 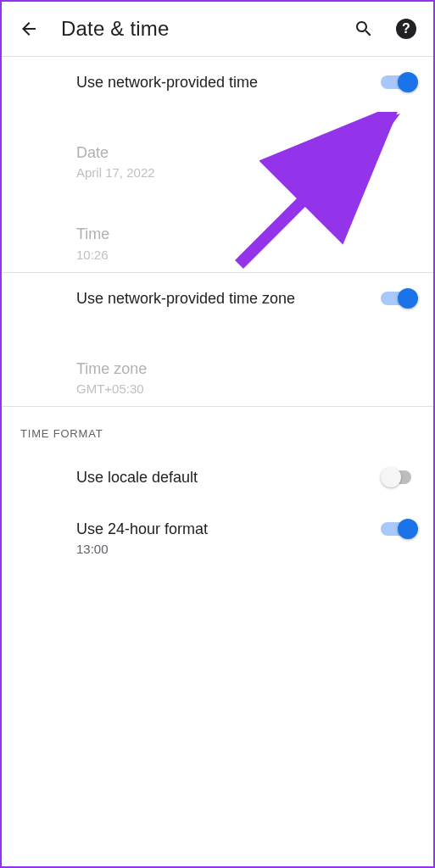 What do you see at coordinates (217, 83) in the screenshot?
I see `network-time-setting: Use network-provided time` at bounding box center [217, 83].